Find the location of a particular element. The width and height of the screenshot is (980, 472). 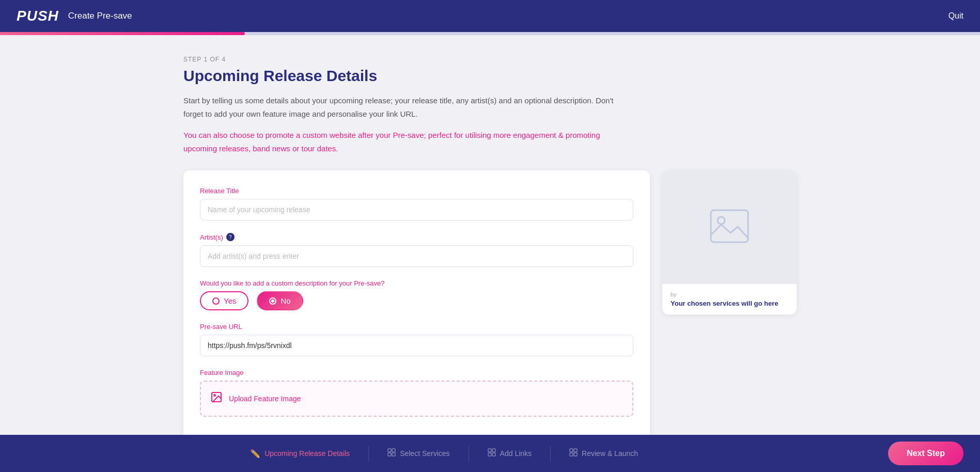

no-radio: No is located at coordinates (280, 301).